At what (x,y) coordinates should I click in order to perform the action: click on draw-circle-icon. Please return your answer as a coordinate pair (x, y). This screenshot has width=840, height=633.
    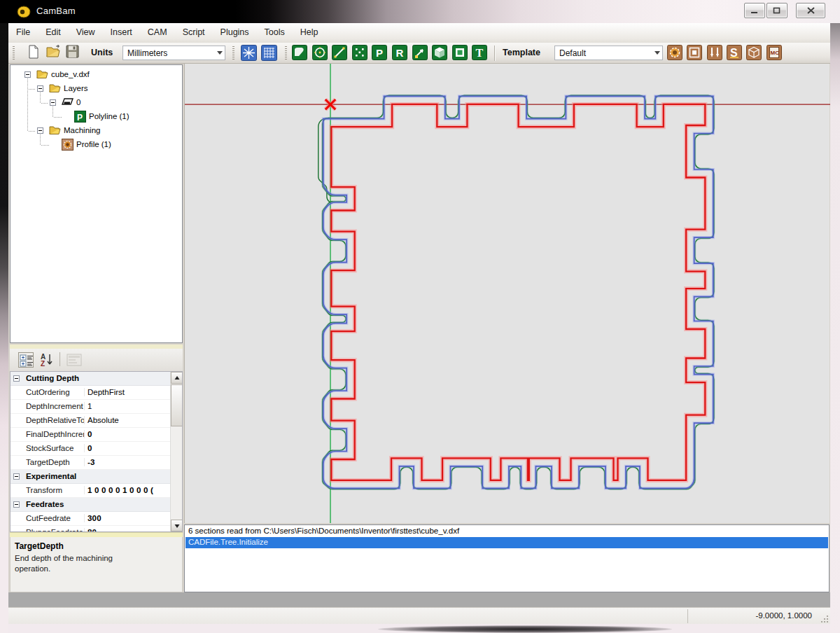
    Looking at the image, I should click on (321, 53).